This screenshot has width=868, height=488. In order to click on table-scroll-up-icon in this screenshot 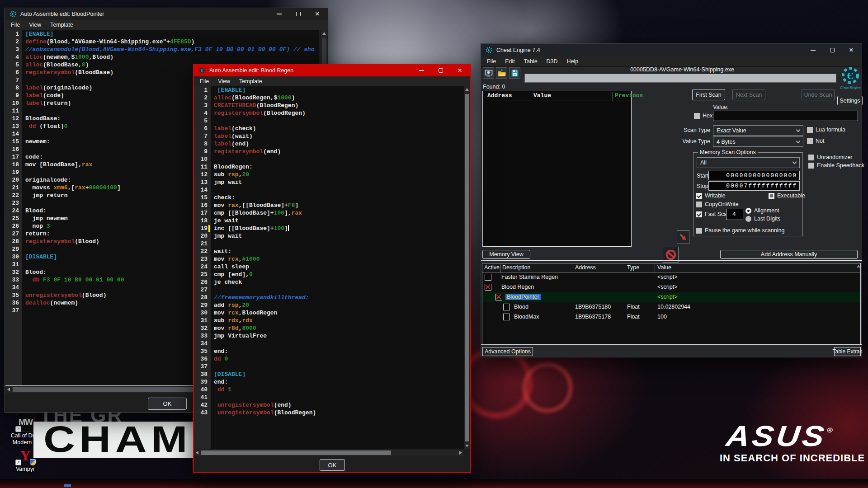, I will do `click(859, 266)`.